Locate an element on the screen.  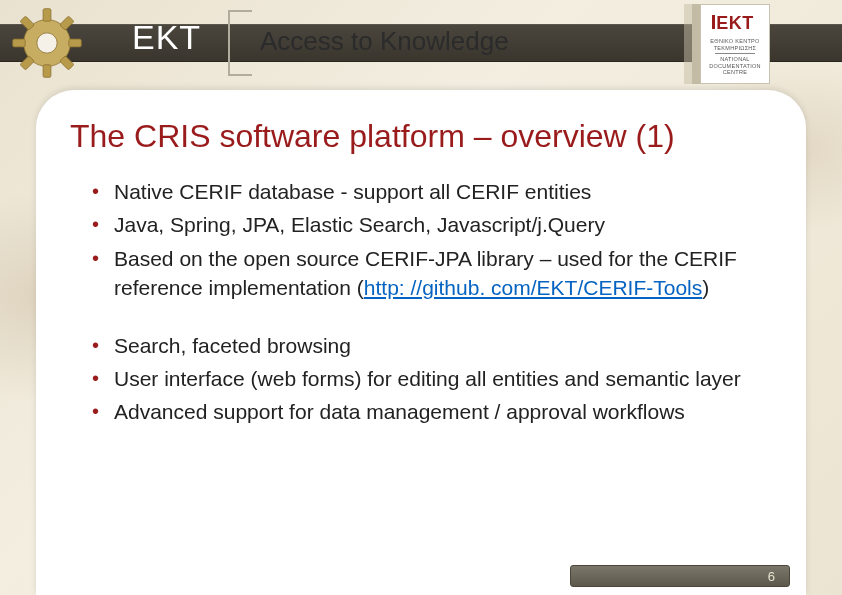
tagline: Access to Knowledge is located at coordinates (384, 42).